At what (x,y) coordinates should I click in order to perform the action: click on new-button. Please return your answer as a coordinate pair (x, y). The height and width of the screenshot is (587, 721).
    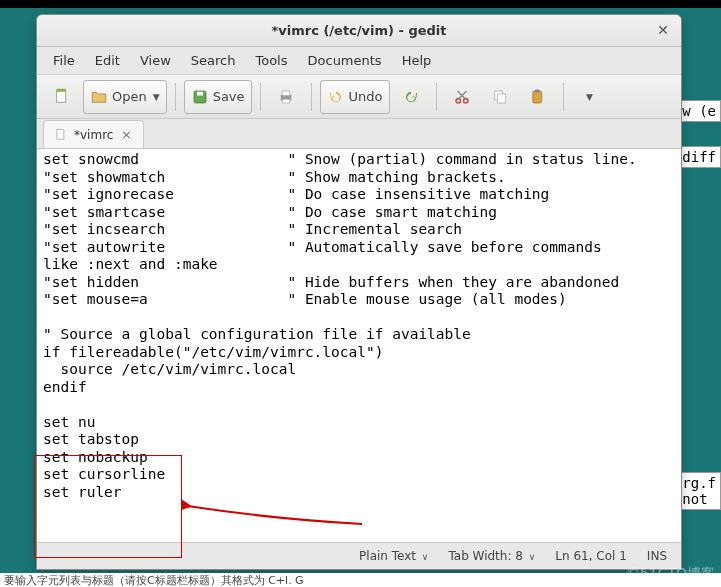
    Looking at the image, I should click on (62, 97).